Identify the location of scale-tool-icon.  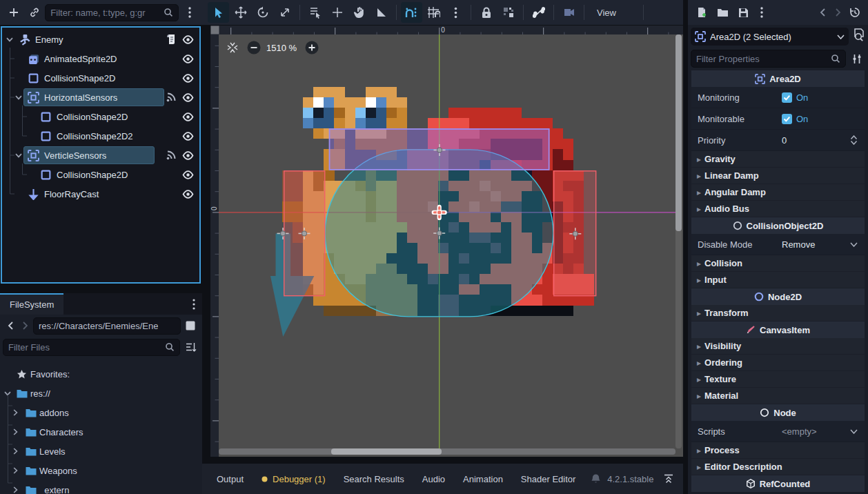
(284, 12).